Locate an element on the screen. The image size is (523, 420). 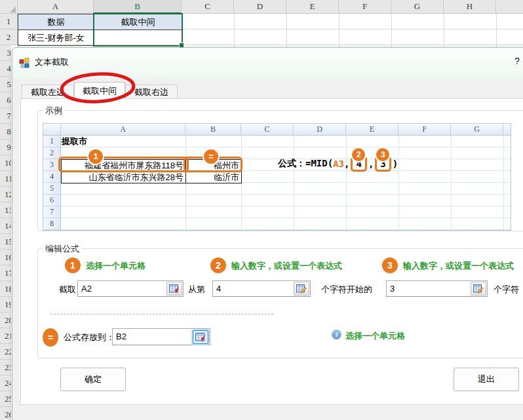
row-number: 5 is located at coordinates (5, 85).